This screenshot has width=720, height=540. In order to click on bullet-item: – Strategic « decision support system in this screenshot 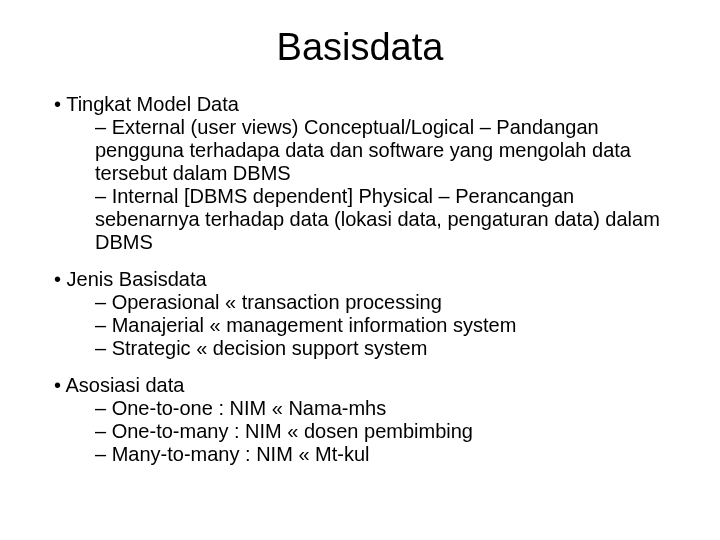, I will do `click(360, 348)`.